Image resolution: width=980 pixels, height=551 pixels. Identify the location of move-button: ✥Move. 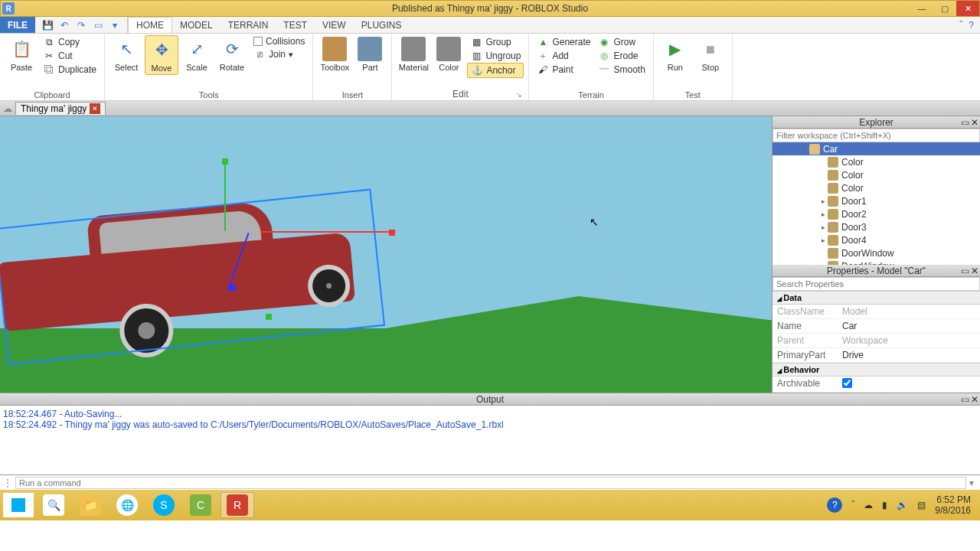
(162, 55).